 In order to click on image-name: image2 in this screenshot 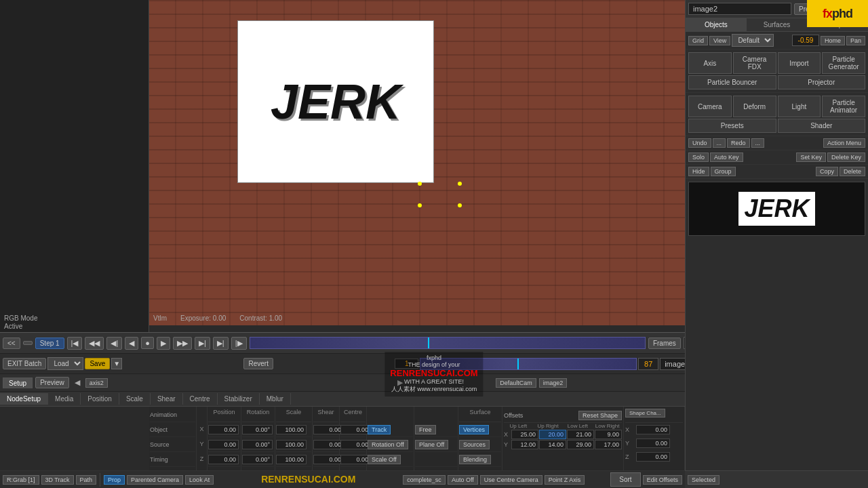, I will do `click(553, 383)`.